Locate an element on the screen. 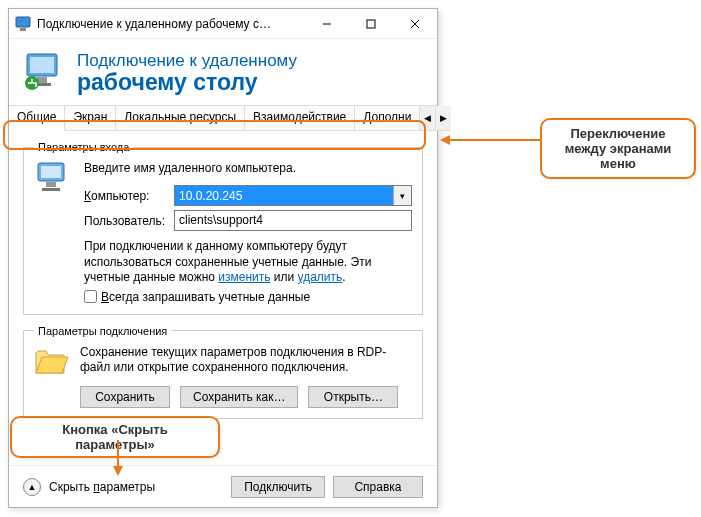  help-button: Справка is located at coordinates (378, 487).